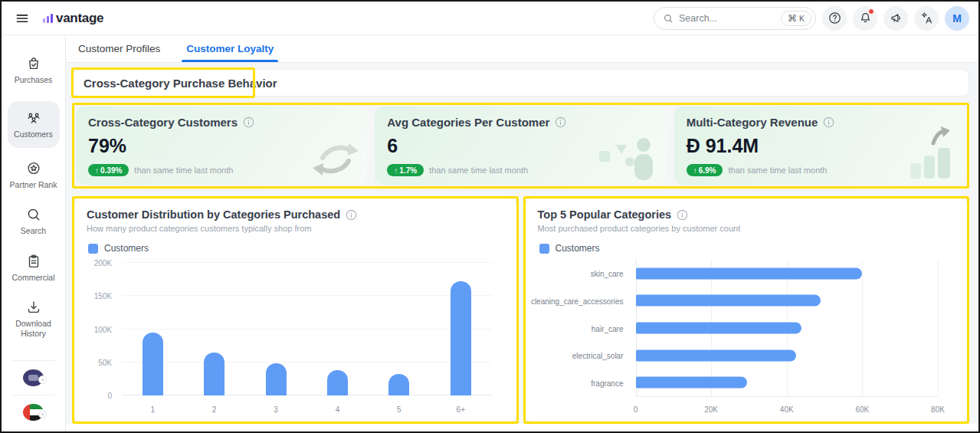  I want to click on country-switcher: ›, so click(34, 412).